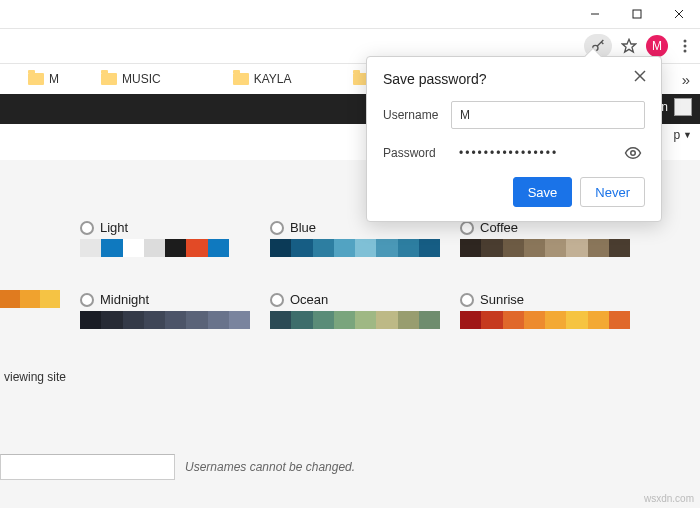 This screenshot has width=700, height=508. I want to click on theme-label: Light, so click(114, 228).